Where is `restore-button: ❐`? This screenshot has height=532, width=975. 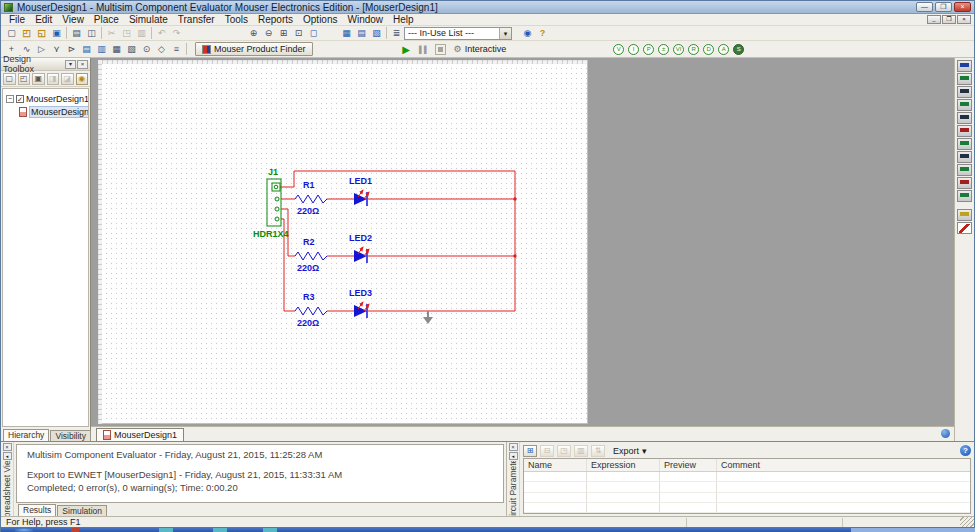 restore-button: ❐ is located at coordinates (944, 7).